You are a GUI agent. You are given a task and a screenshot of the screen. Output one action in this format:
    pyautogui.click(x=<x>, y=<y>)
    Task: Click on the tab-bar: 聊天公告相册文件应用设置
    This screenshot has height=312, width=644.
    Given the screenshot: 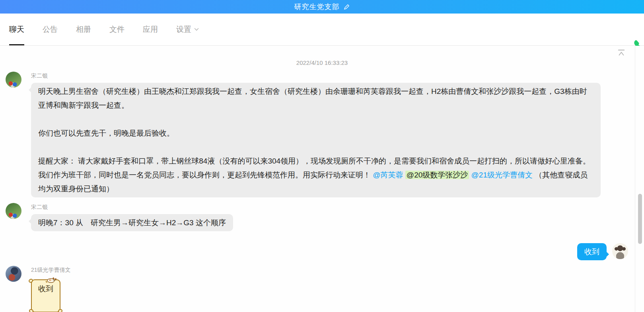 What is the action you would take?
    pyautogui.click(x=322, y=29)
    